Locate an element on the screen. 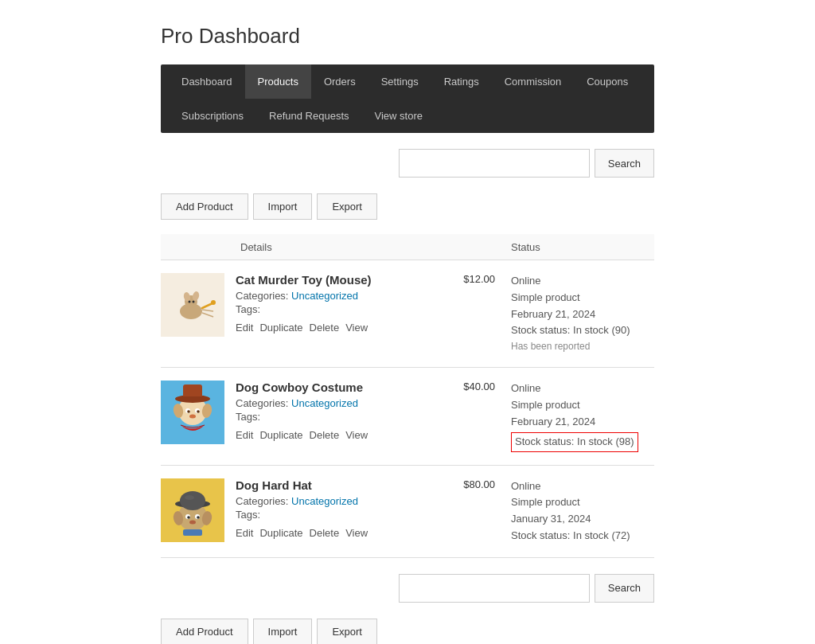  nav-view-store: View store is located at coordinates (399, 116).